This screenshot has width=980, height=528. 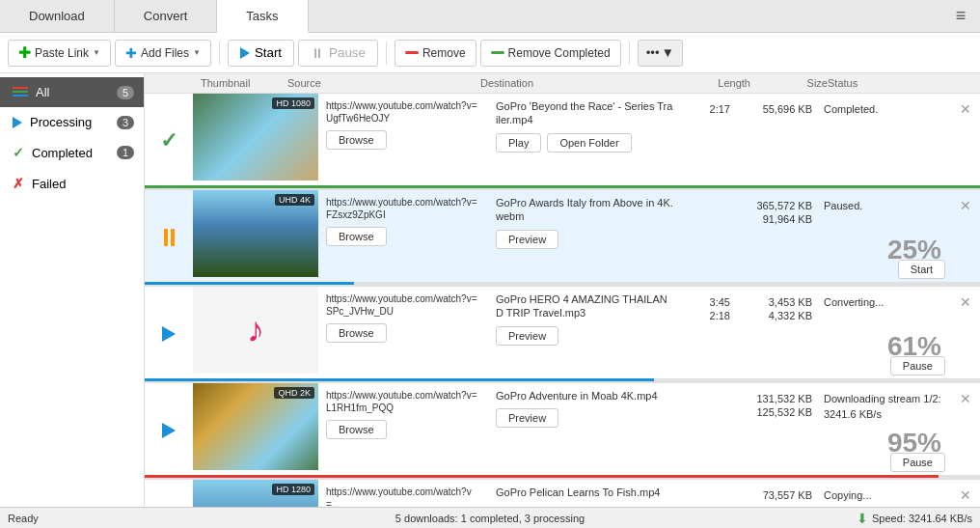 I want to click on task-1-size: 55,696 KB, so click(x=776, y=141).